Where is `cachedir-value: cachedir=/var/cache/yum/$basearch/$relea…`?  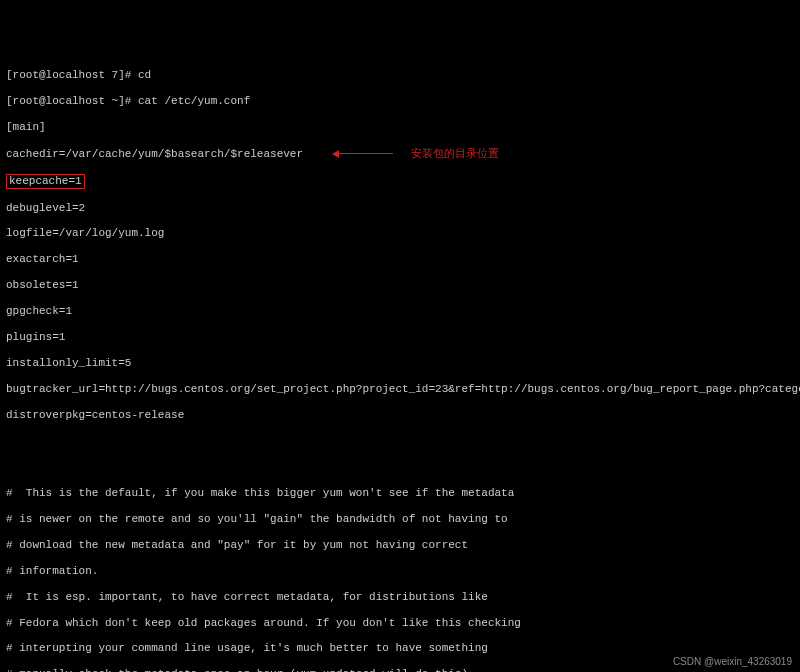 cachedir-value: cachedir=/var/cache/yum/$basearch/$relea… is located at coordinates (154, 154).